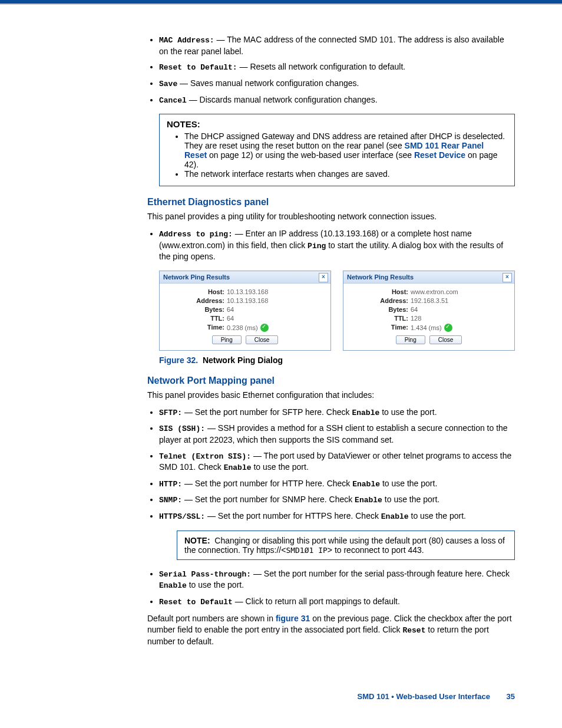 The width and height of the screenshot is (562, 728). I want to click on right-bytes: 64, so click(414, 309).